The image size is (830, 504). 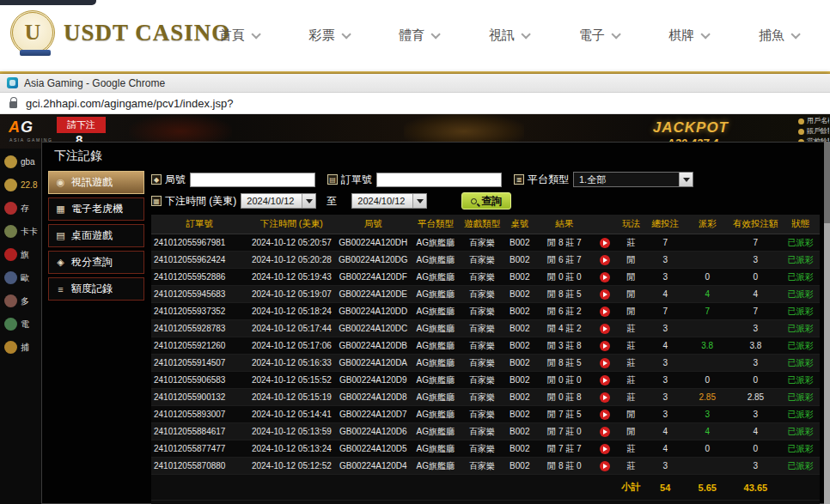 What do you see at coordinates (827, 323) in the screenshot?
I see `scrollbar` at bounding box center [827, 323].